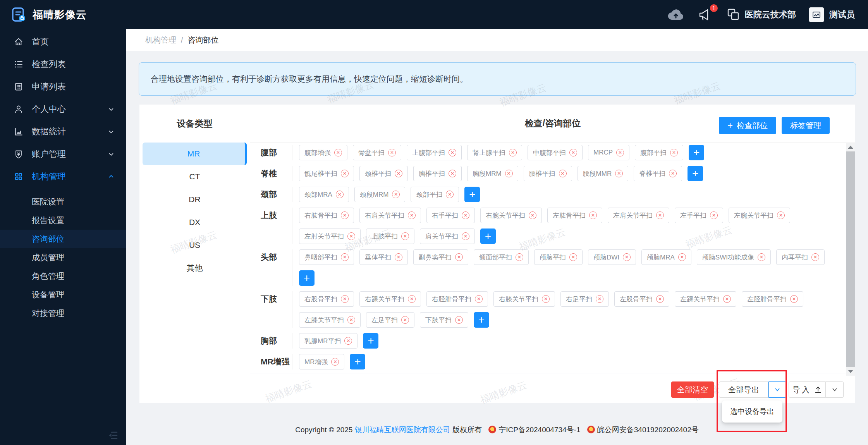 Image resolution: width=868 pixels, height=445 pixels. What do you see at coordinates (759, 215) in the screenshot?
I see `part-tag: 左腕关节平扫✕` at bounding box center [759, 215].